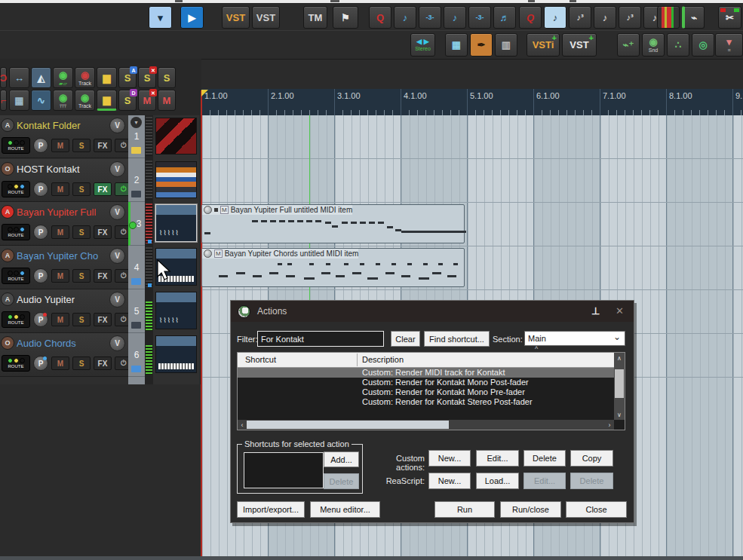  What do you see at coordinates (693, 17) in the screenshot?
I see `razor-edit-button: ⌁` at bounding box center [693, 17].